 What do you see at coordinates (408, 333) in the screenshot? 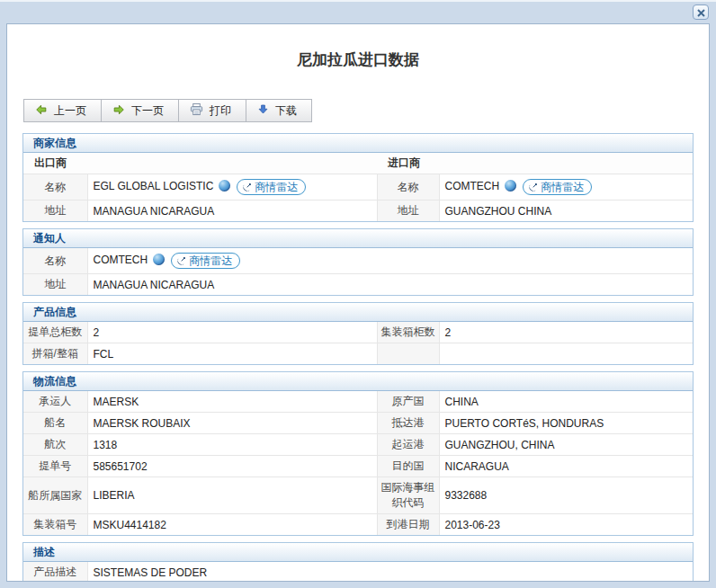
I see `field-label: 集装箱柜数` at bounding box center [408, 333].